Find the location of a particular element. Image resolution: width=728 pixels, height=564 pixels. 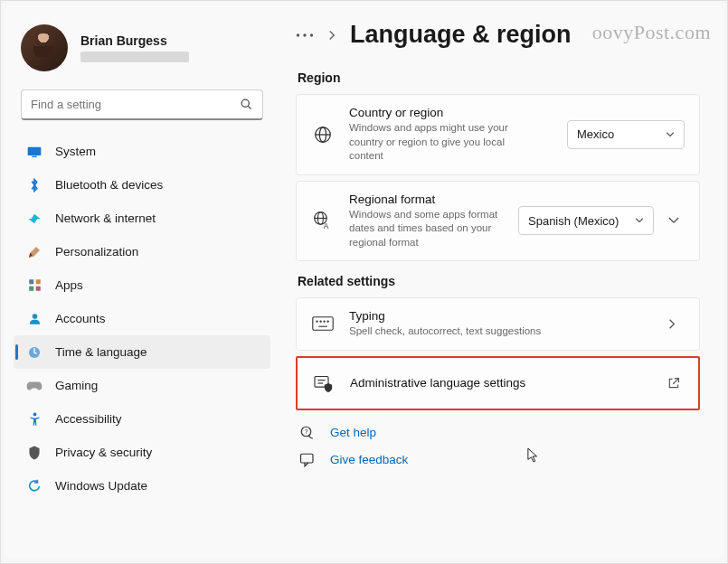

globe-icon is located at coordinates (323, 135).